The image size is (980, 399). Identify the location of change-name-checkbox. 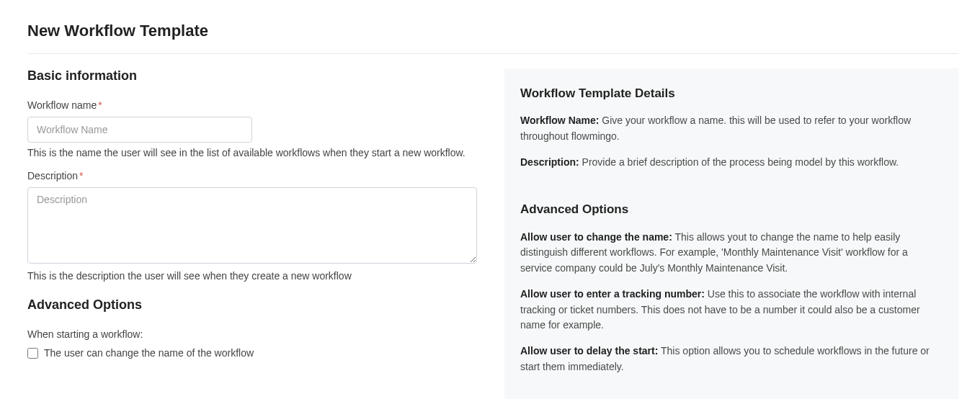
(33, 353).